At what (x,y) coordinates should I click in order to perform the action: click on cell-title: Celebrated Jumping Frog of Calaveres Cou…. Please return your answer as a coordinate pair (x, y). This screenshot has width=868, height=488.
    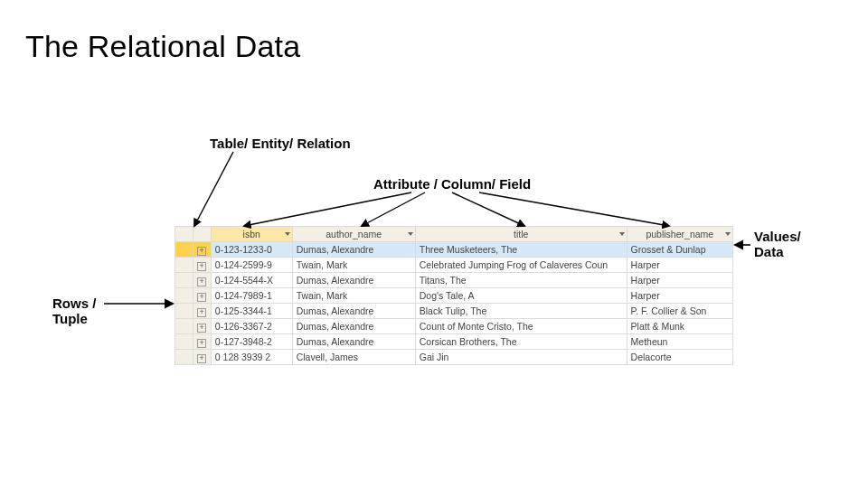
    Looking at the image, I should click on (521, 266).